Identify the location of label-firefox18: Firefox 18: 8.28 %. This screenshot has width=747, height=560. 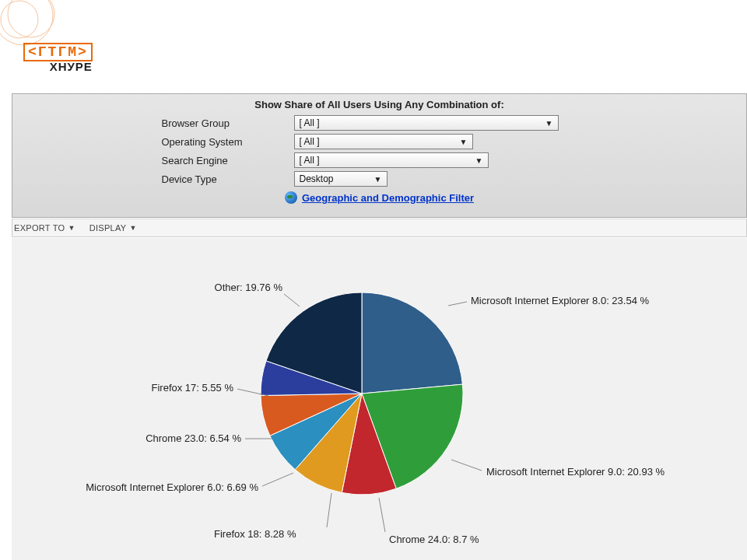
(255, 534).